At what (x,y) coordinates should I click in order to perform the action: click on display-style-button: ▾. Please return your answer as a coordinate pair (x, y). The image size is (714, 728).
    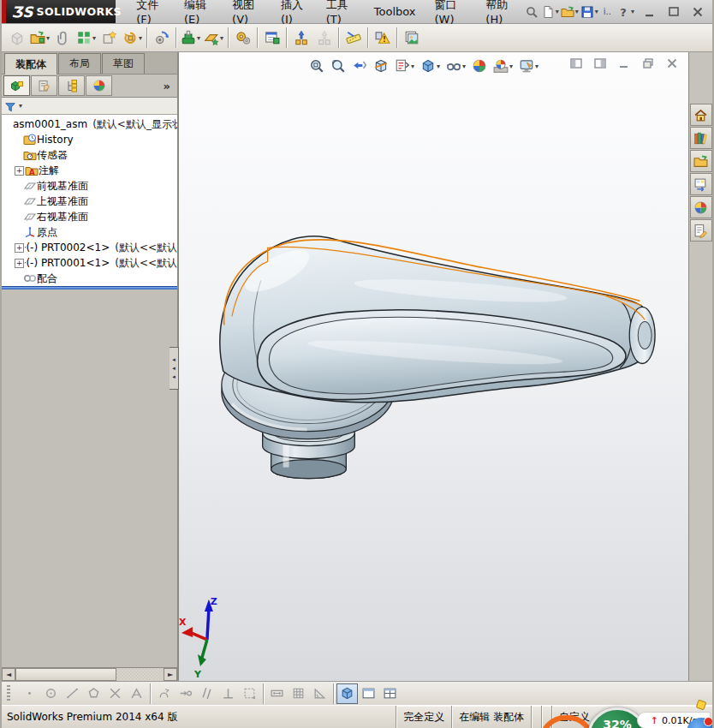
    Looking at the image, I should click on (430, 66).